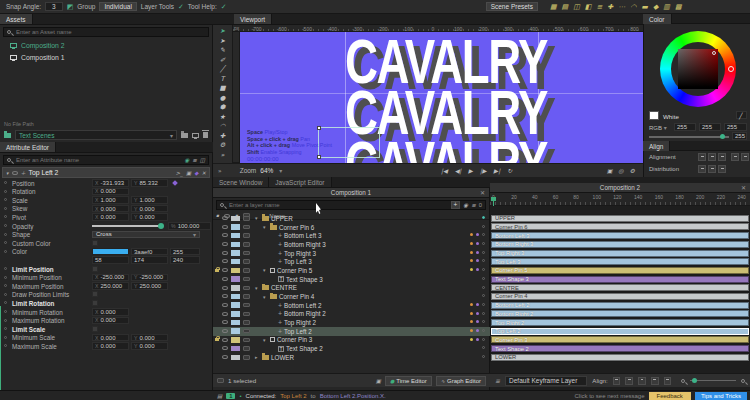 The image size is (750, 400). I want to click on timeline-track-bar: Top Right 3, so click(620, 254).